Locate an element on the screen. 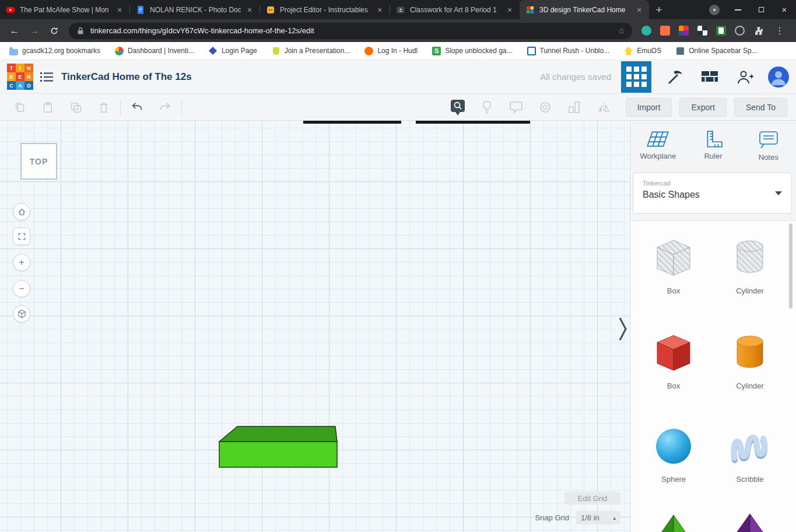 This screenshot has height=532, width=796. address-bar: tinkercad.com/things/gIdcvY67cWc-tinkerc… is located at coordinates (350, 31).